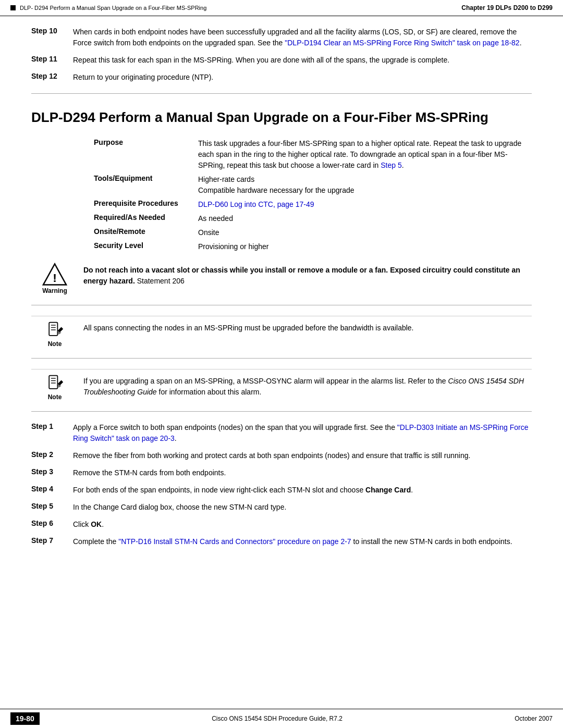 The image size is (563, 728). What do you see at coordinates (302, 38) in the screenshot?
I see `step-10-text: When cards in both endpoint nodes have b…` at bounding box center [302, 38].